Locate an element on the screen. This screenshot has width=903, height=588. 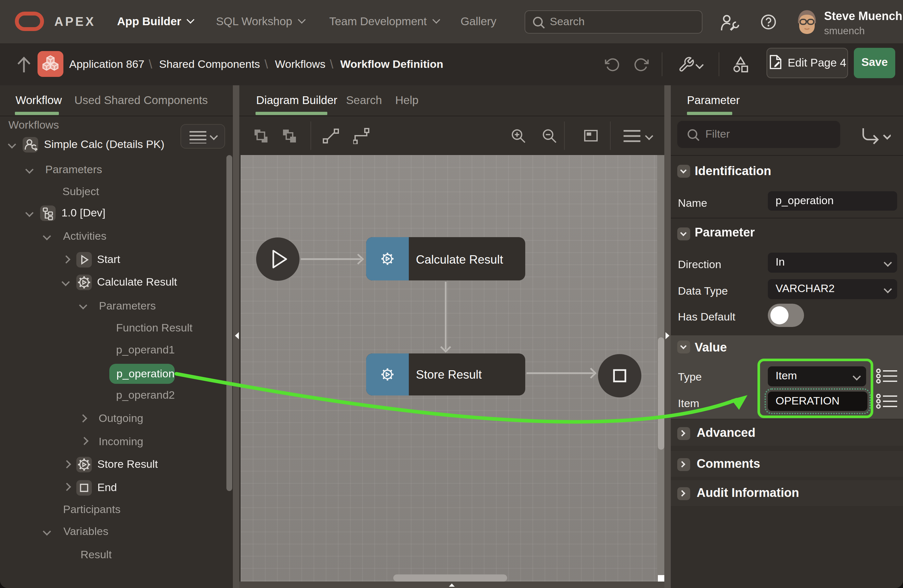
svg-text: Calculate Result is located at coordinates (459, 259).